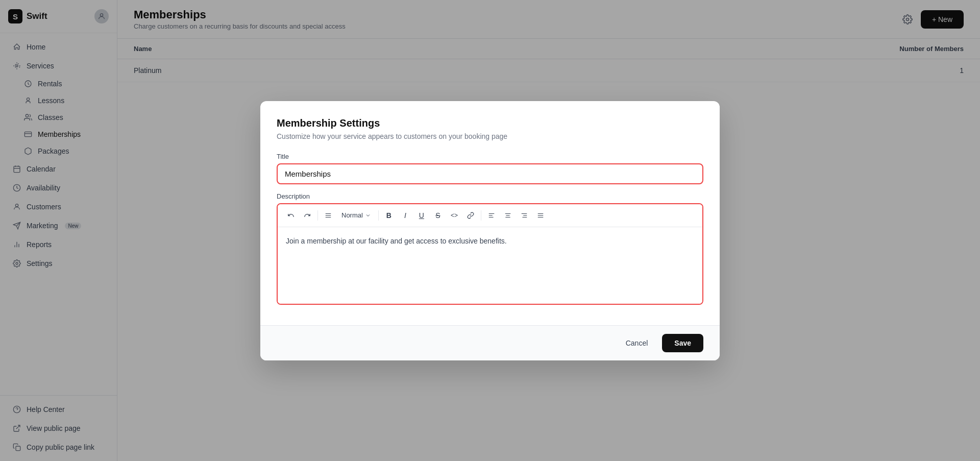 This screenshot has height=461, width=980. What do you see at coordinates (541, 215) in the screenshot?
I see `justify-button` at bounding box center [541, 215].